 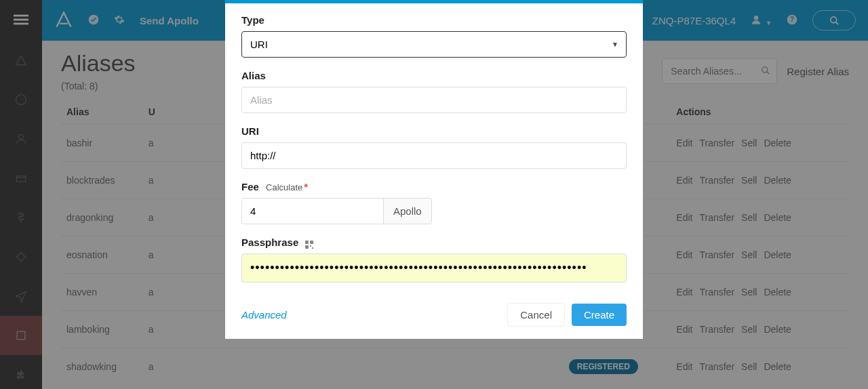 What do you see at coordinates (284, 187) in the screenshot?
I see `calculate-link: Calculate` at bounding box center [284, 187].